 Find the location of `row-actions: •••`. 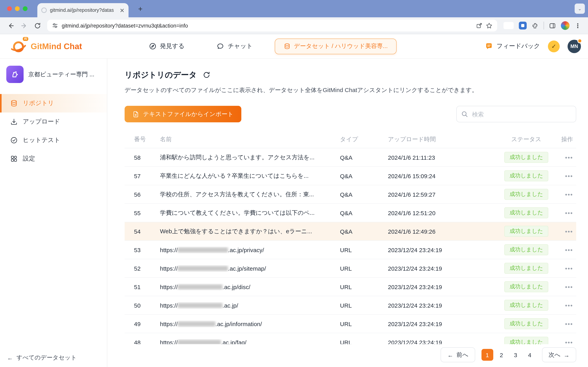

row-actions: ••• is located at coordinates (567, 231).